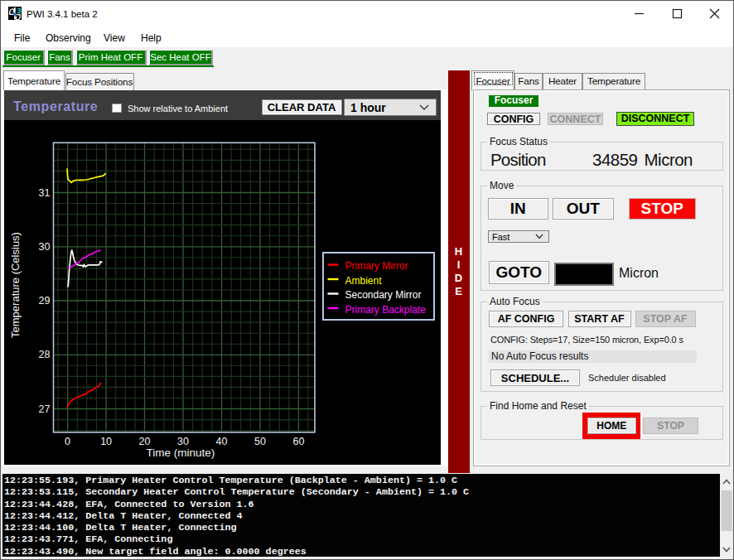 This screenshot has width=734, height=560. I want to click on svg-text: 50, so click(260, 442).